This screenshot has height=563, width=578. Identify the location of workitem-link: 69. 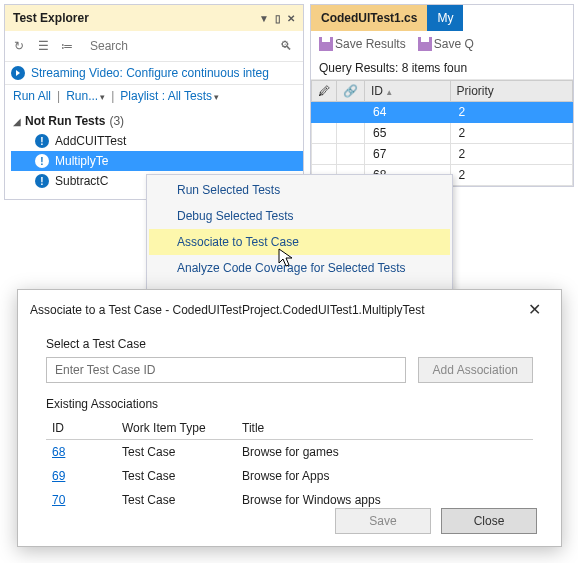
(58, 476).